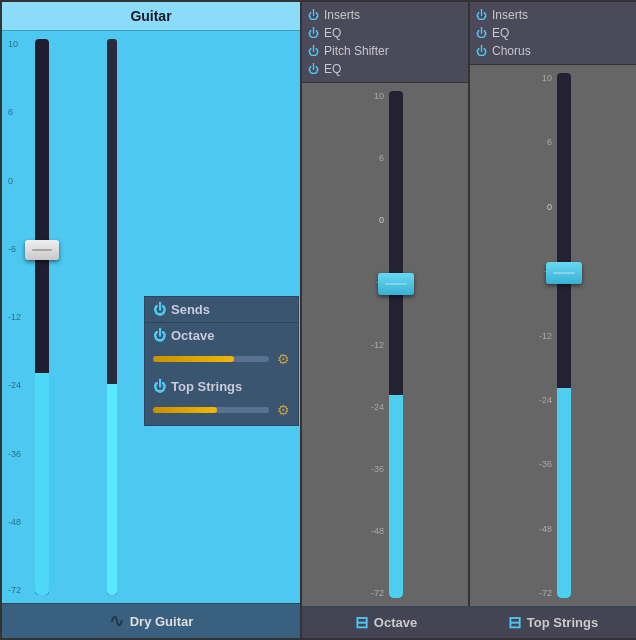  I want to click on octave-footer-label: Octave, so click(396, 622).